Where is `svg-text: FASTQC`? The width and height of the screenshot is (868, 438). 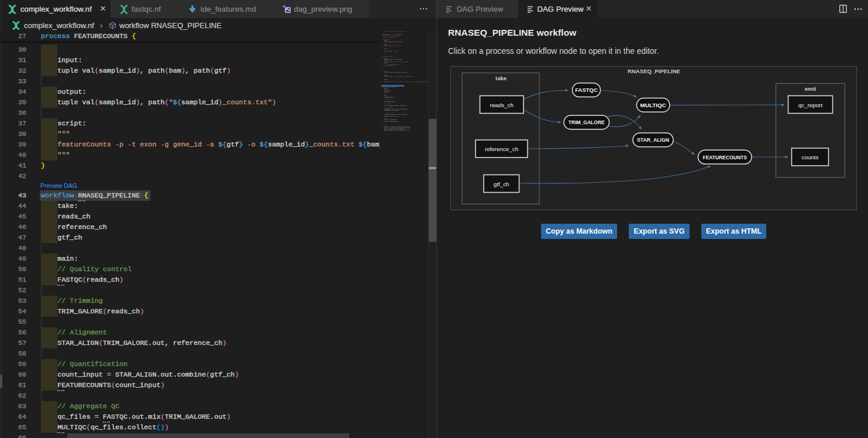
svg-text: FASTQC is located at coordinates (586, 90).